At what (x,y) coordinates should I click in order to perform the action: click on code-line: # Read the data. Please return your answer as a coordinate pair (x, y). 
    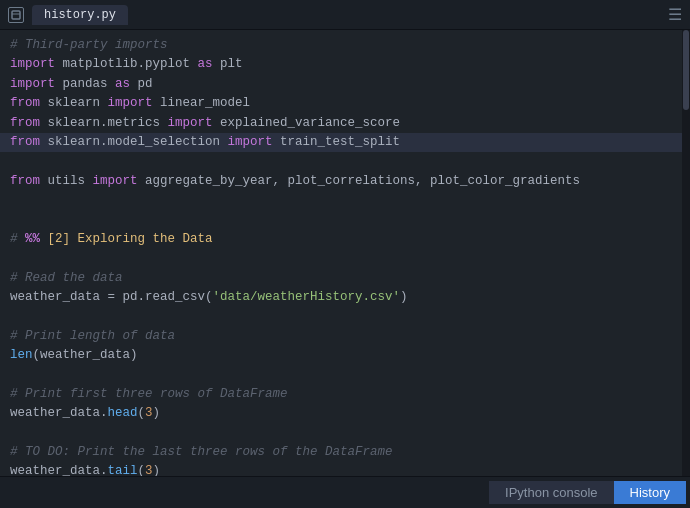
    Looking at the image, I should click on (345, 278).